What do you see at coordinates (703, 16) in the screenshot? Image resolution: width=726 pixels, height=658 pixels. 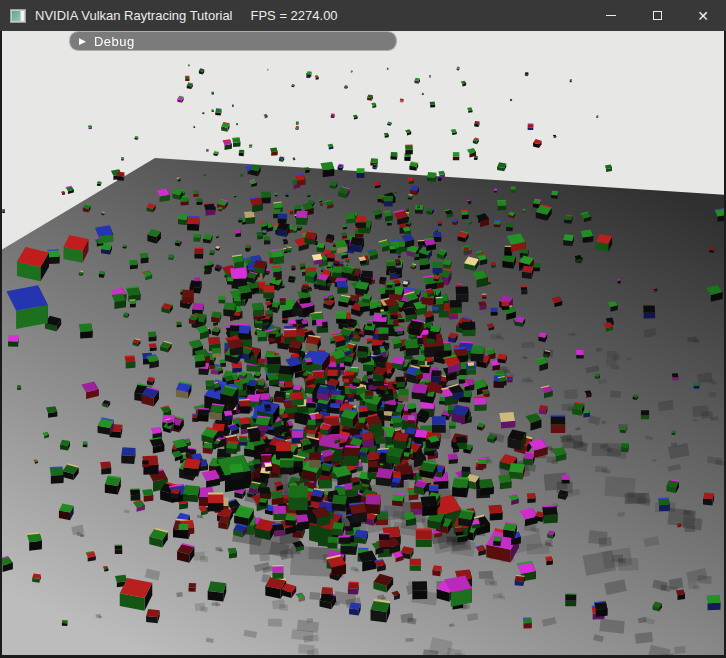 I see `close-button: ✕` at bounding box center [703, 16].